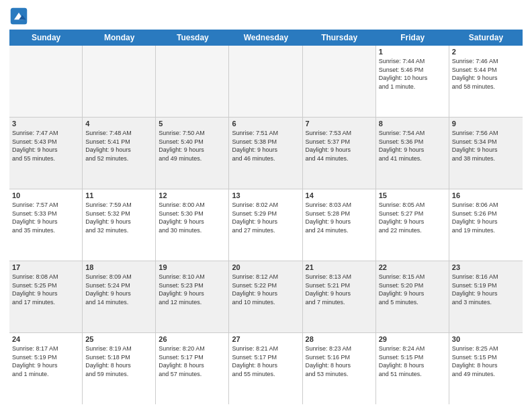  I want to click on cell-info: Sunrise: 8:15 AM Sunset: 5:20 PM Dayligh…, so click(412, 289).